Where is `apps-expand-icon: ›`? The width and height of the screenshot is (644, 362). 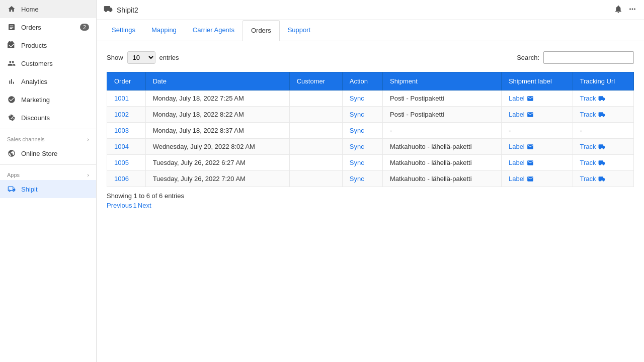
apps-expand-icon: › is located at coordinates (88, 175).